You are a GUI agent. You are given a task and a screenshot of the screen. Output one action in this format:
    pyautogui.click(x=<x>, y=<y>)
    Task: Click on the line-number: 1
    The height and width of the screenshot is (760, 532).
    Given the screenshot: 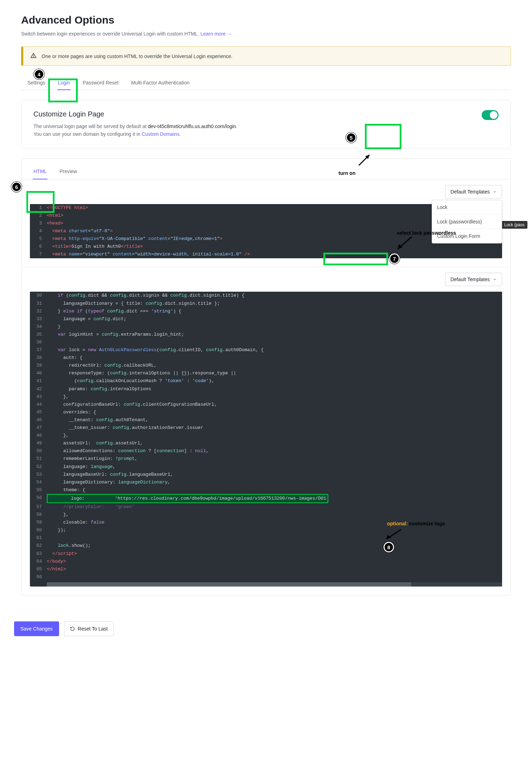 What is the action you would take?
    pyautogui.click(x=38, y=208)
    